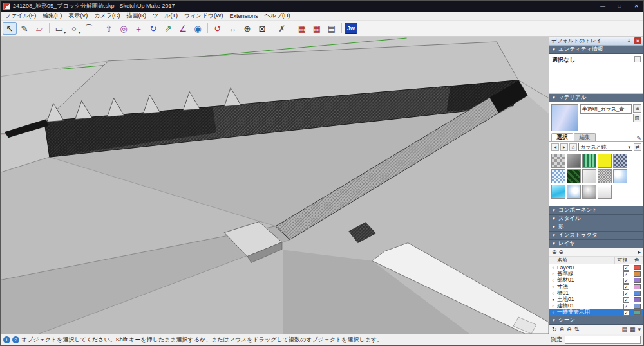 The width and height of the screenshot is (644, 346). Describe the element at coordinates (21, 15) in the screenshot. I see `menu-item: ファイル(F)` at that location.